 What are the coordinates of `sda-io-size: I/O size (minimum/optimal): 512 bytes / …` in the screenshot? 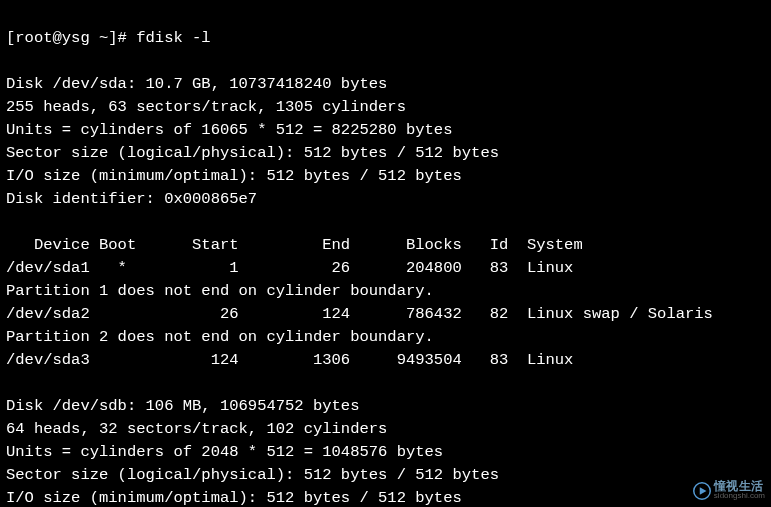 It's located at (234, 176).